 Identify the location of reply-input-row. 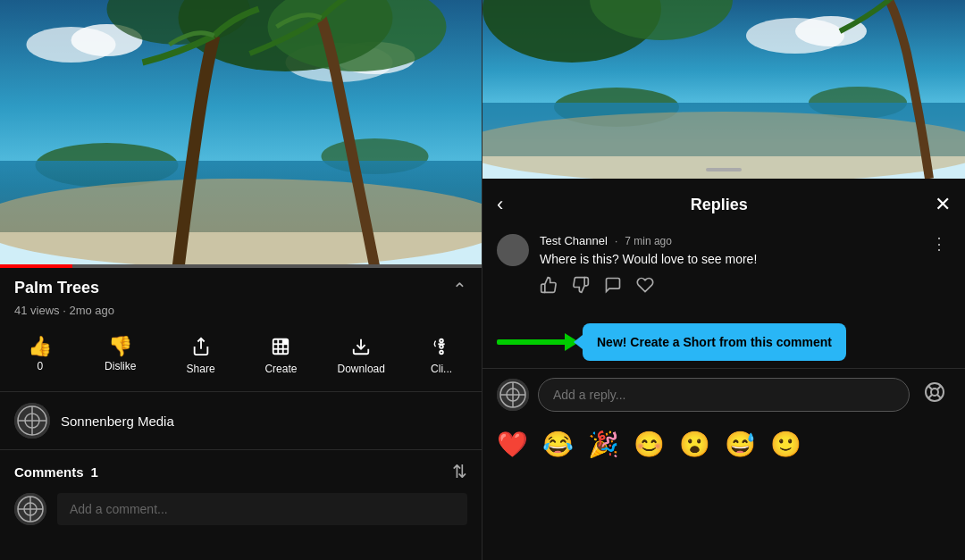
(724, 395).